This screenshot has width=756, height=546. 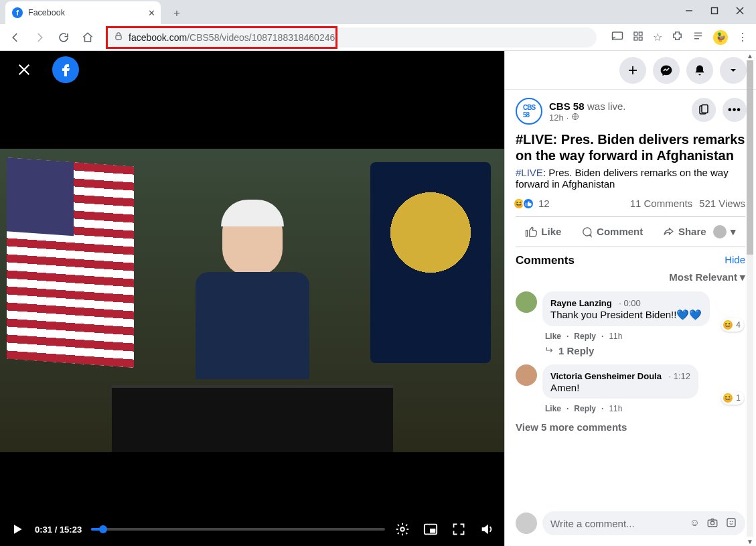 What do you see at coordinates (529, 111) in the screenshot?
I see `publisher-avatar: CBS58` at bounding box center [529, 111].